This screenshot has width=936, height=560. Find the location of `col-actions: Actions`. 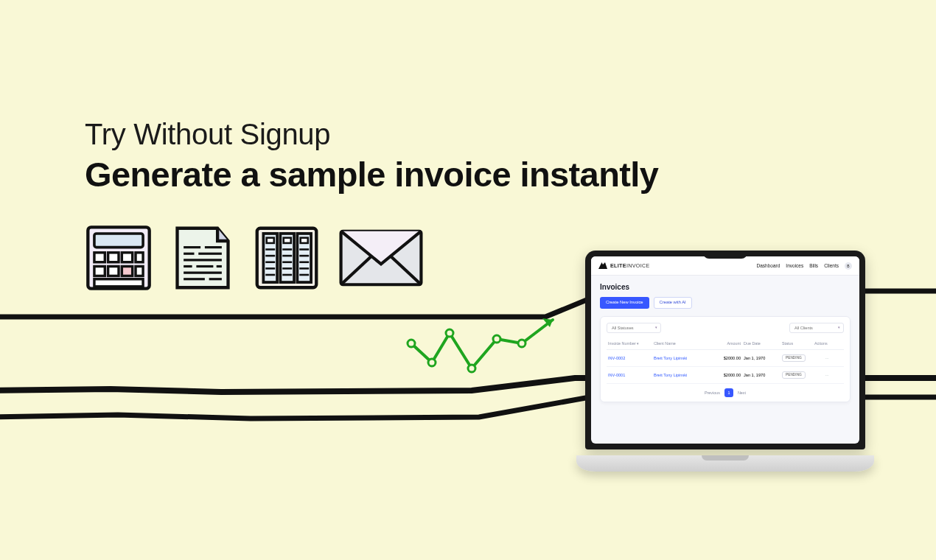

col-actions: Actions is located at coordinates (827, 343).